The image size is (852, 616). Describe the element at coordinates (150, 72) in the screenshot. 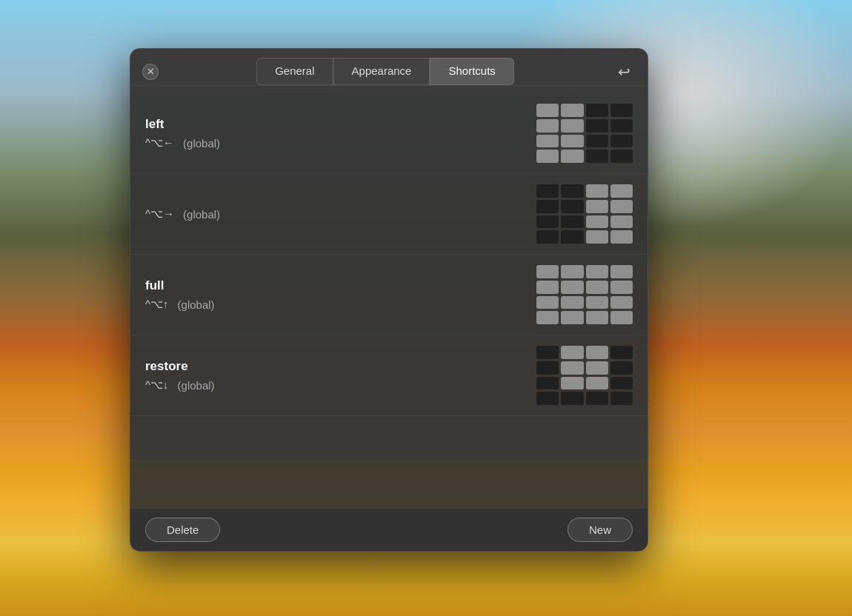

I see `close-button: ✕` at that location.